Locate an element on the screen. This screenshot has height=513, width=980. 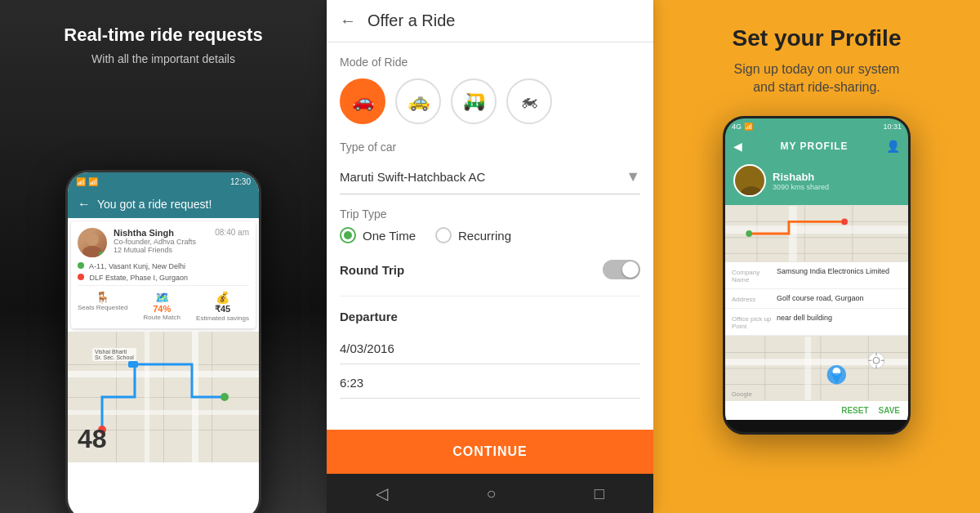
address-label: Address is located at coordinates (755, 299).